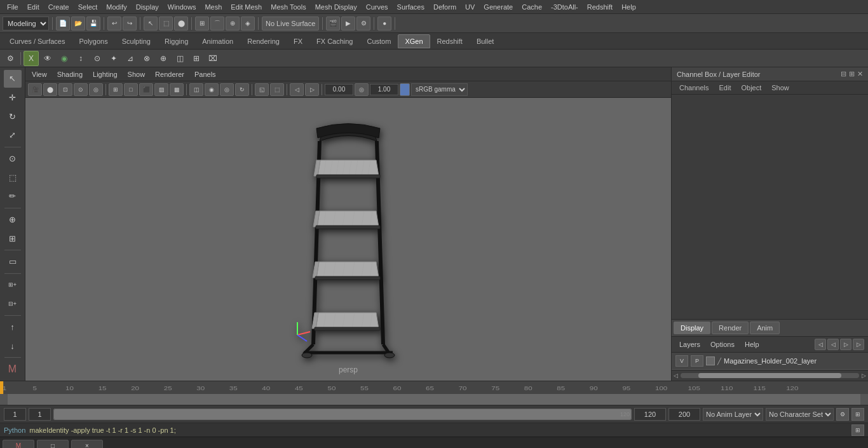  What do you see at coordinates (362, 90) in the screenshot?
I see `vp-tb-cam-icon: ◎` at bounding box center [362, 90].